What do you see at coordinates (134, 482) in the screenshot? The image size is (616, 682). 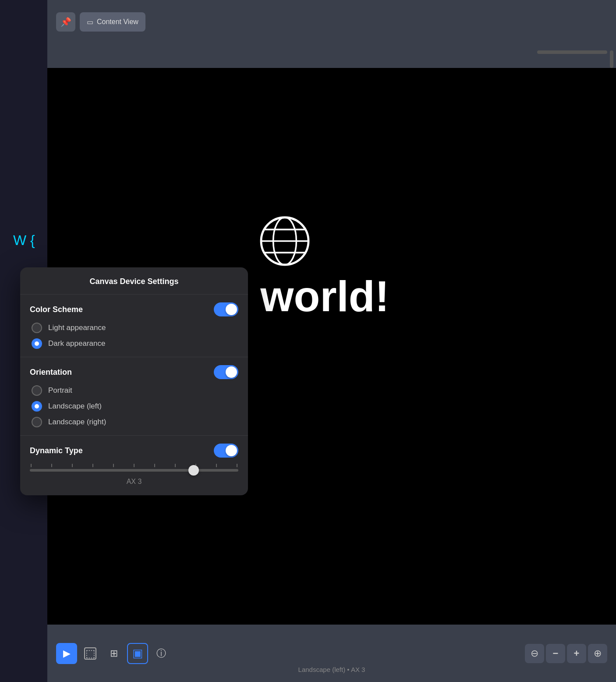 I see `ax-value-label: AX 3` at bounding box center [134, 482].